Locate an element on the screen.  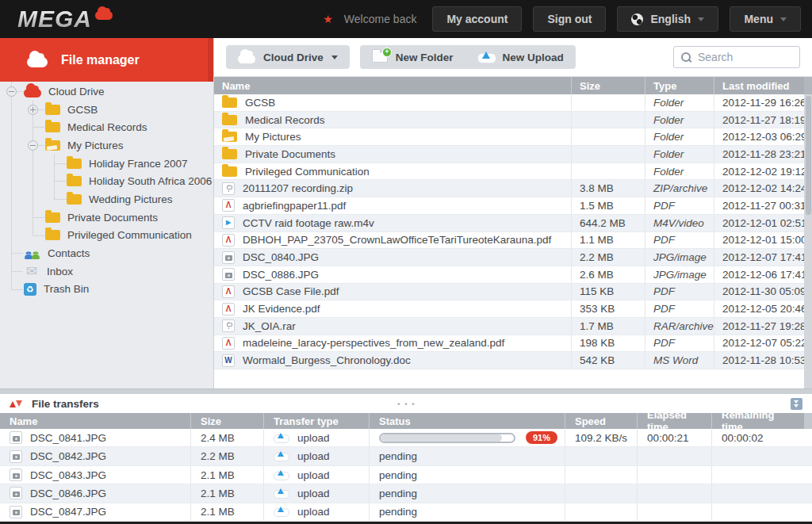
file-name-cell: ΛDBHOH_PAP_23705_CrownLawOfficeTeTariTur… is located at coordinates (393, 241).